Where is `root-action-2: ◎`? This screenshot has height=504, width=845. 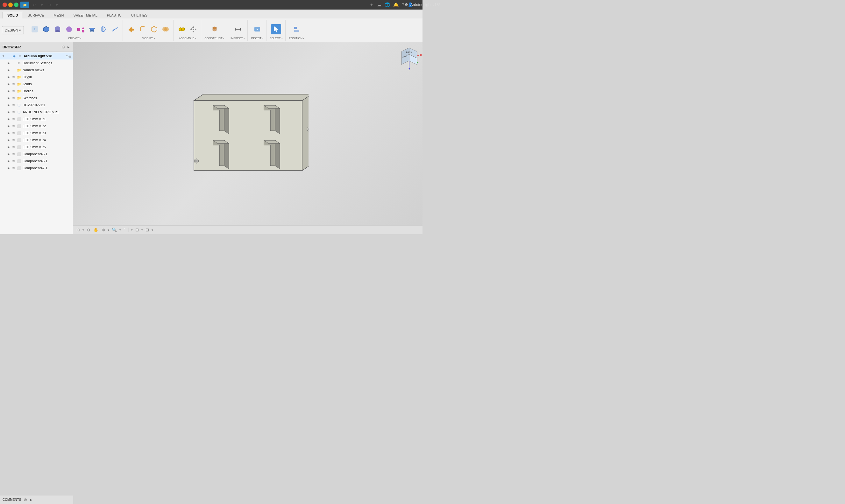 root-action-2: ◎ is located at coordinates (70, 56).